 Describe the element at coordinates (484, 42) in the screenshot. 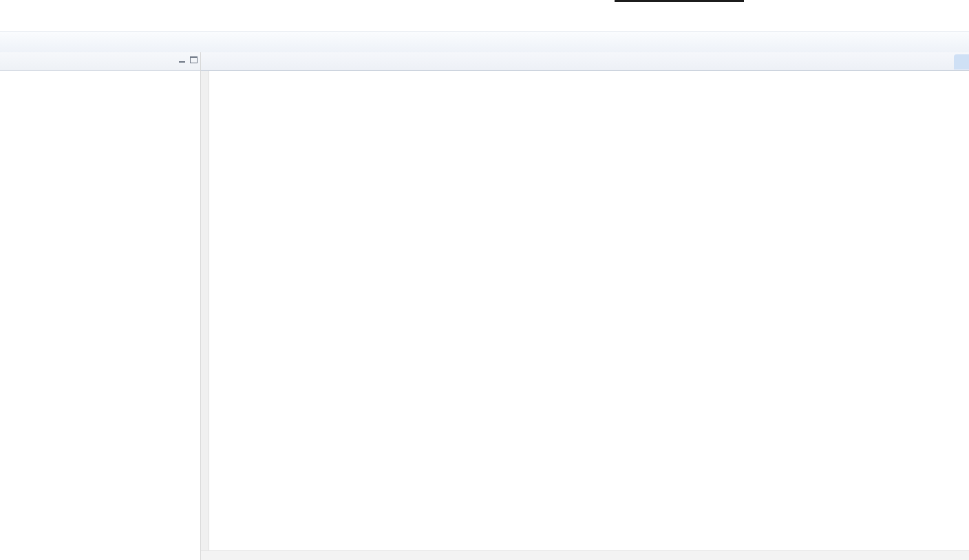

I see `main-toolbar` at that location.